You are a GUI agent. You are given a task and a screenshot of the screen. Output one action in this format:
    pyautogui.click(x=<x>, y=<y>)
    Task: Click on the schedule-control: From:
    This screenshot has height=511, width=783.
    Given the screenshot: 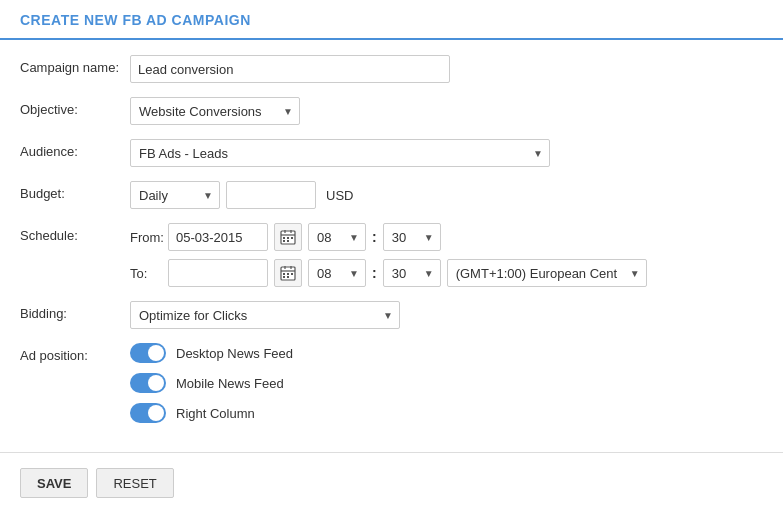 What is the action you would take?
    pyautogui.click(x=388, y=255)
    